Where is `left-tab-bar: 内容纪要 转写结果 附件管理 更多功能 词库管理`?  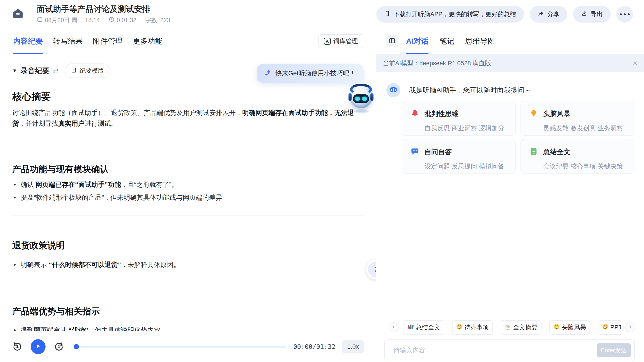 left-tab-bar: 内容纪要 转写结果 附件管理 更多功能 词库管理 is located at coordinates (188, 42).